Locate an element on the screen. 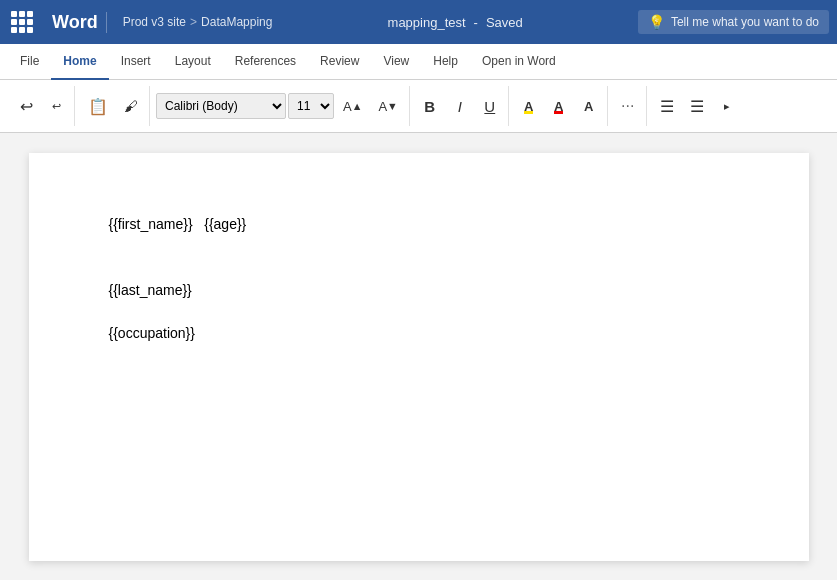 The width and height of the screenshot is (837, 580). clipboard-button: 📋 is located at coordinates (98, 106).